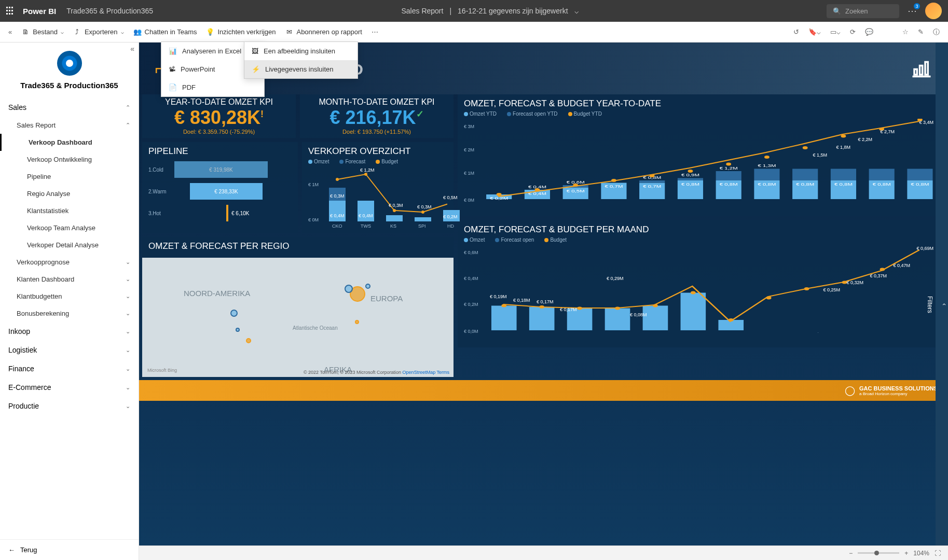 Image resolution: width=948 pixels, height=560 pixels. What do you see at coordinates (70, 406) in the screenshot?
I see `nav-productie: Productie⌄` at bounding box center [70, 406].